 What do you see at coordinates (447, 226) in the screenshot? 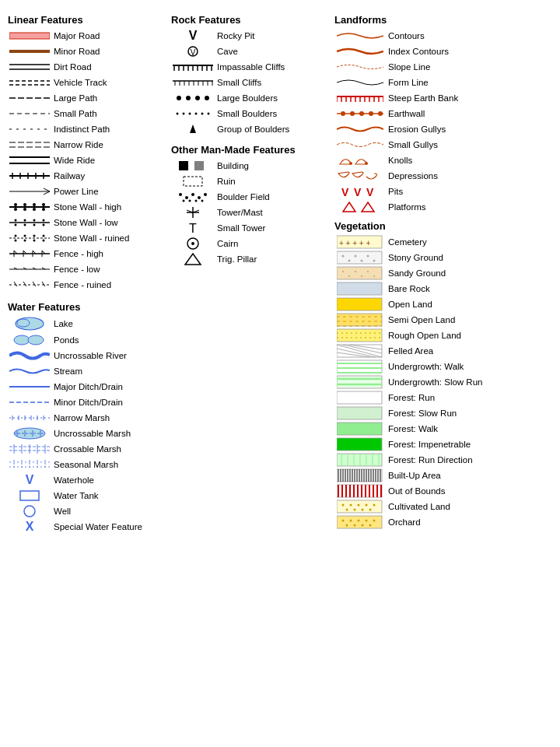
I see `vegetation-title: Vegetation` at bounding box center [447, 226].